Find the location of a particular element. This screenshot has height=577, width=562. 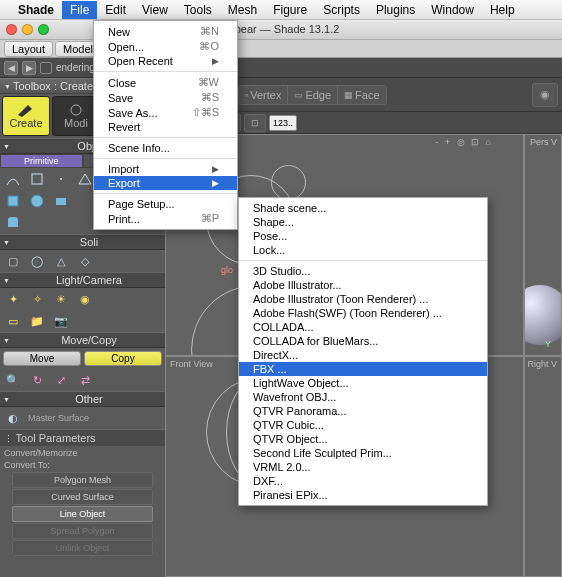

light-icon: ✦ is located at coordinates (13, 299).